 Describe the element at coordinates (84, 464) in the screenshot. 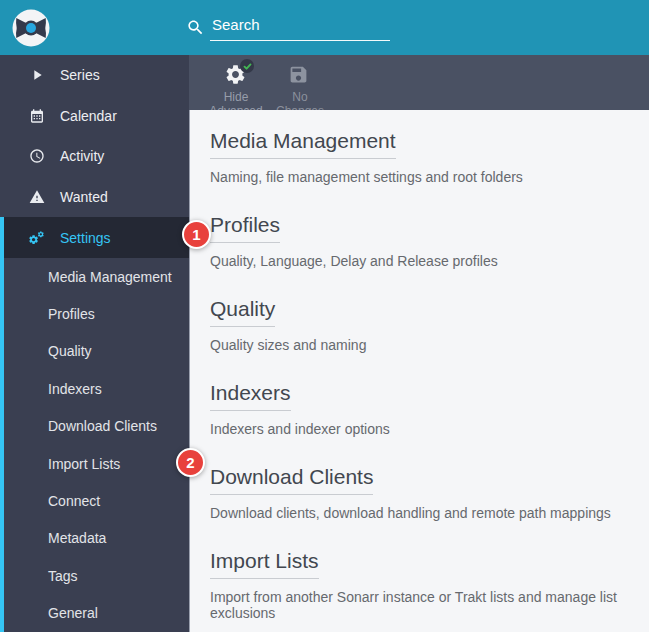

I see `subitem-label: Import Lists` at that location.